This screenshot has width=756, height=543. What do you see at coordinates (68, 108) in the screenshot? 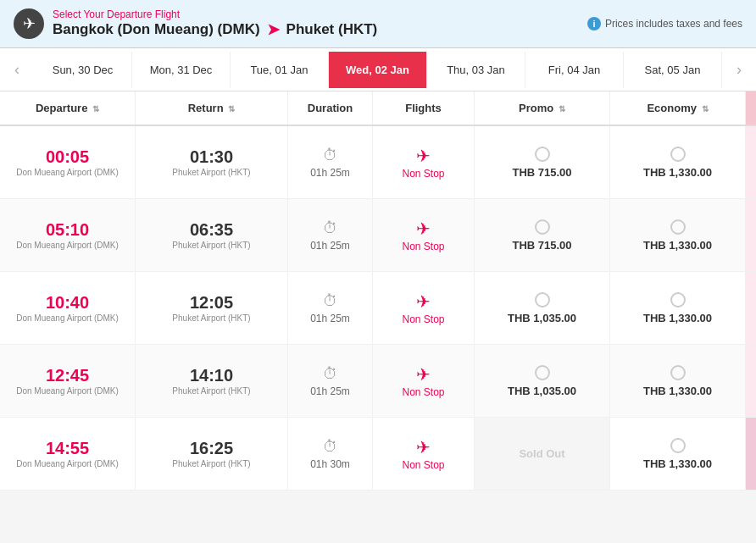
I see `col-departure: Departure ⇅` at bounding box center [68, 108].